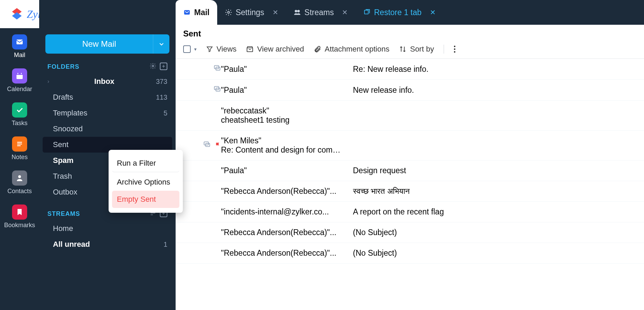 The width and height of the screenshot is (644, 310). What do you see at coordinates (422, 49) in the screenshot?
I see `sort-by-label: Sort by` at bounding box center [422, 49].